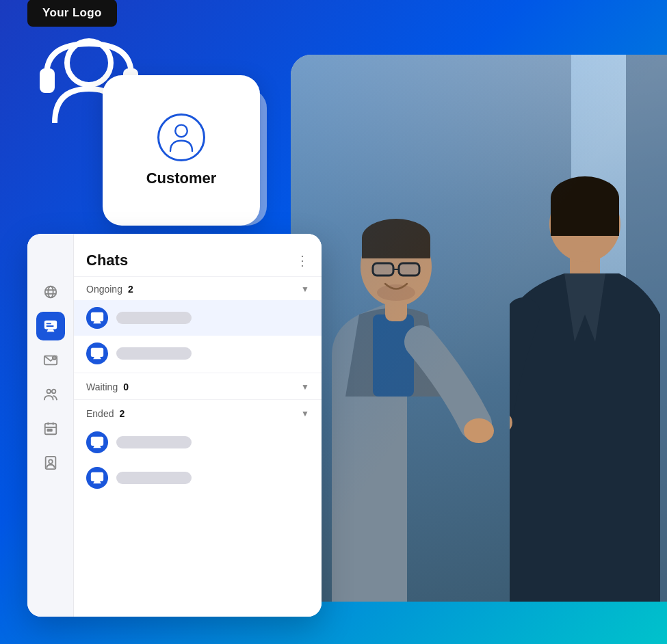 This screenshot has width=667, height=644. What do you see at coordinates (51, 394) in the screenshot?
I see `sidebar-icon-team` at bounding box center [51, 394].